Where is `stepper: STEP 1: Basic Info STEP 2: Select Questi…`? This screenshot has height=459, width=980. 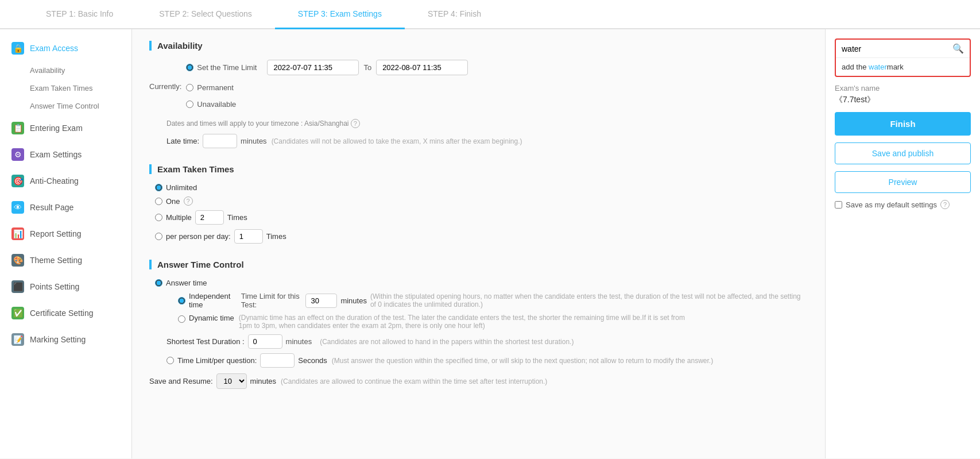 stepper: STEP 1: Basic Info STEP 2: Select Questi… is located at coordinates (490, 15).